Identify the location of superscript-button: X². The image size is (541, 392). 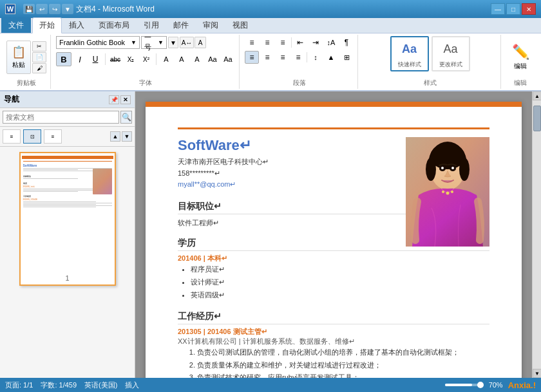
(146, 59).